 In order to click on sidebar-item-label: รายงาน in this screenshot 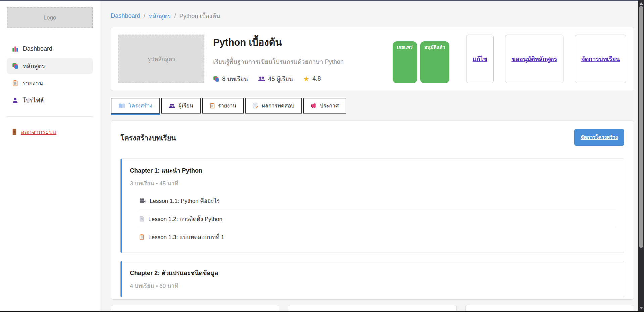, I will do `click(33, 83)`.